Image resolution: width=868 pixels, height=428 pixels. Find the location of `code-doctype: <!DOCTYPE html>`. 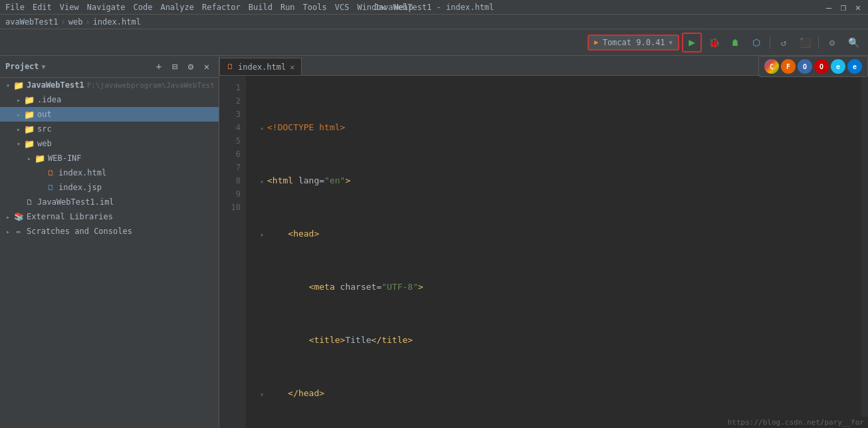

code-doctype: <!DOCTYPE html> is located at coordinates (306, 128).